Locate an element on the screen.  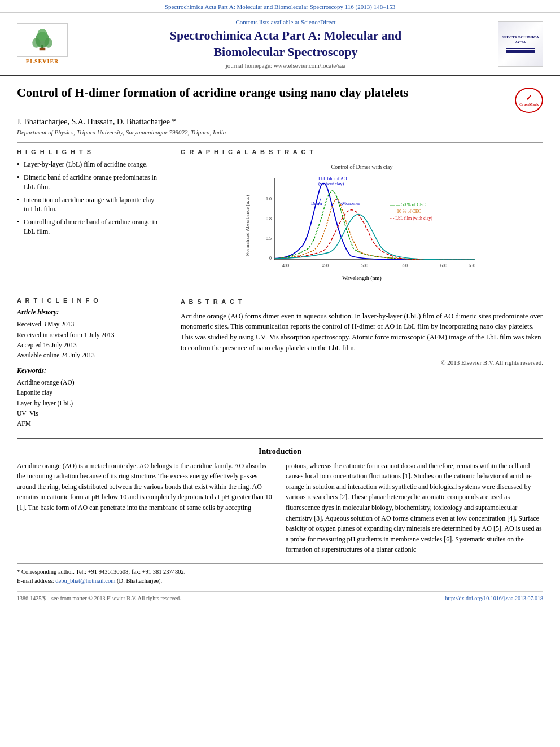
svg-text: 400 is located at coordinates (286, 265).